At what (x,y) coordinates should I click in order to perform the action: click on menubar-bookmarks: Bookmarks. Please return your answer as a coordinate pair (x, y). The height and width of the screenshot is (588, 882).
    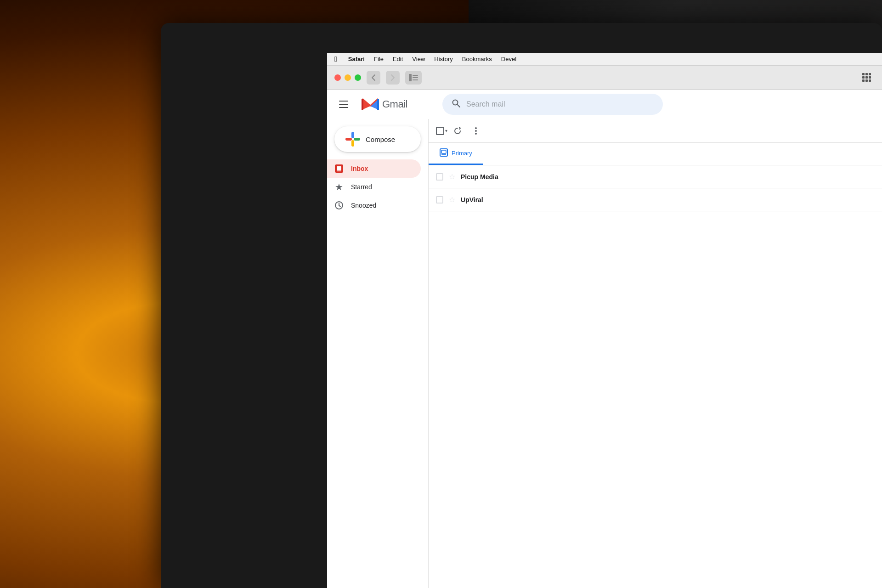
    Looking at the image, I should click on (477, 59).